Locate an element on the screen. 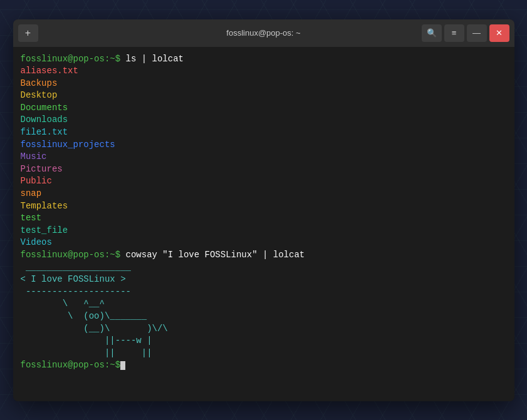 The height and width of the screenshot is (420, 527). plus-icon: + is located at coordinates (28, 33).